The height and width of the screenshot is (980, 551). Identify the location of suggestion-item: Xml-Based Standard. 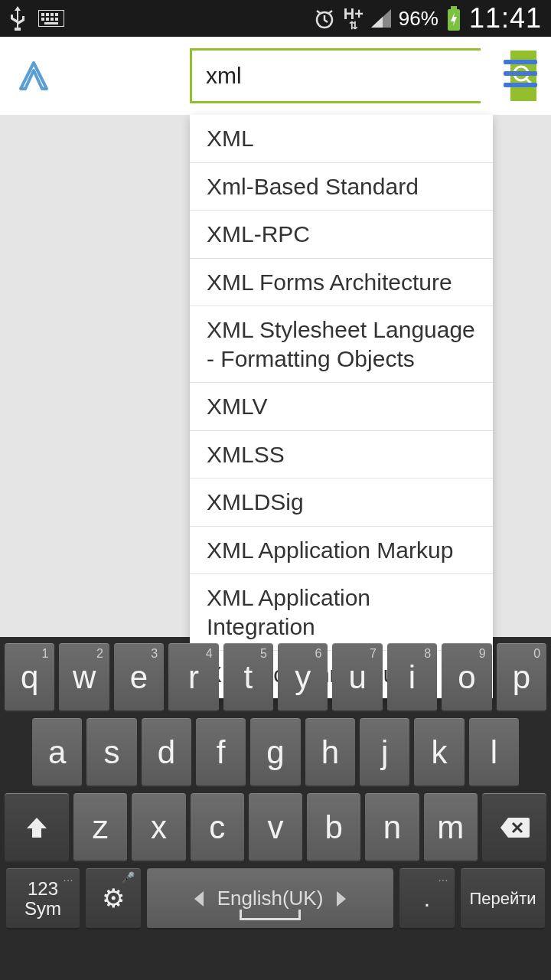
(341, 187).